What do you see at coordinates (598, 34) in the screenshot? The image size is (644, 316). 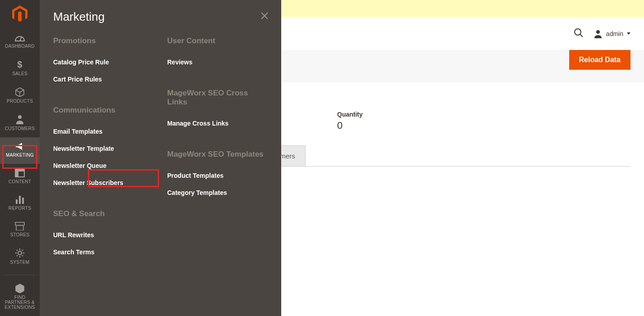 I see `user-icon` at bounding box center [598, 34].